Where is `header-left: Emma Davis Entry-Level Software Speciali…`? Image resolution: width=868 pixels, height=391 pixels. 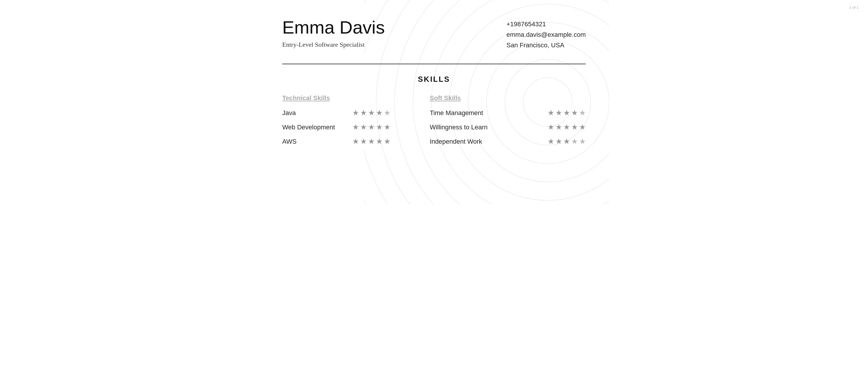 header-left: Emma Davis Entry-Level Software Speciali… is located at coordinates (334, 33).